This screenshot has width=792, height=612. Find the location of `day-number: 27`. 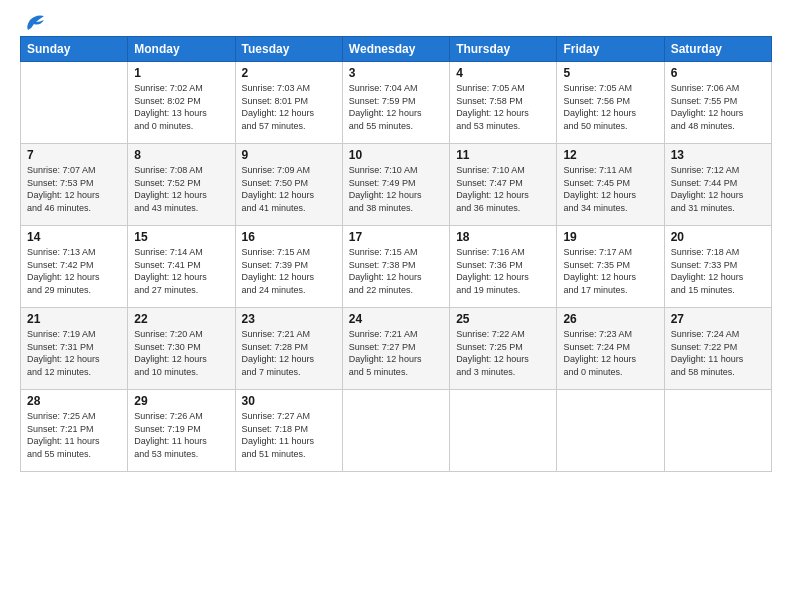

day-number: 27 is located at coordinates (718, 319).